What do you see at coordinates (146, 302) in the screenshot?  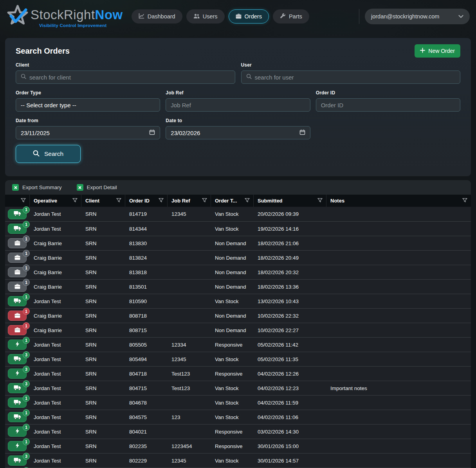 I see `order-id-cell: 810590` at bounding box center [146, 302].